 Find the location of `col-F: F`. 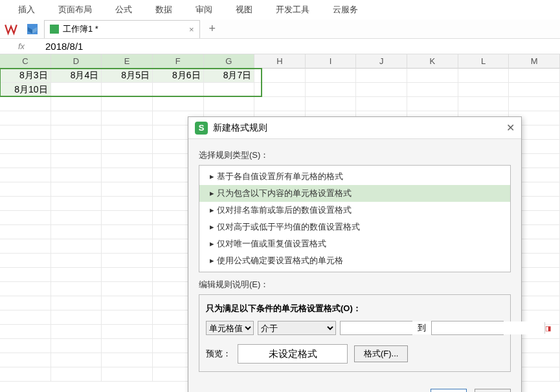

col-F: F is located at coordinates (179, 61).